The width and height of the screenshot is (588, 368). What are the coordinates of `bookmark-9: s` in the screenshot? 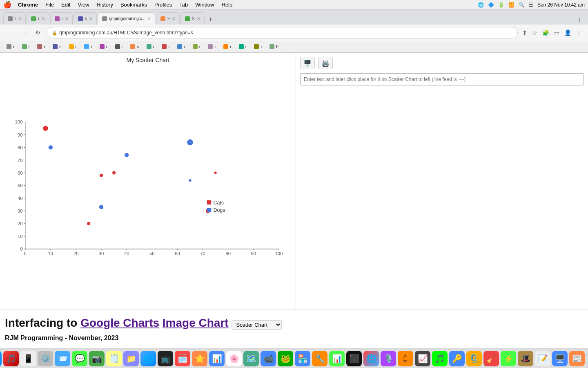 It's located at (135, 47).